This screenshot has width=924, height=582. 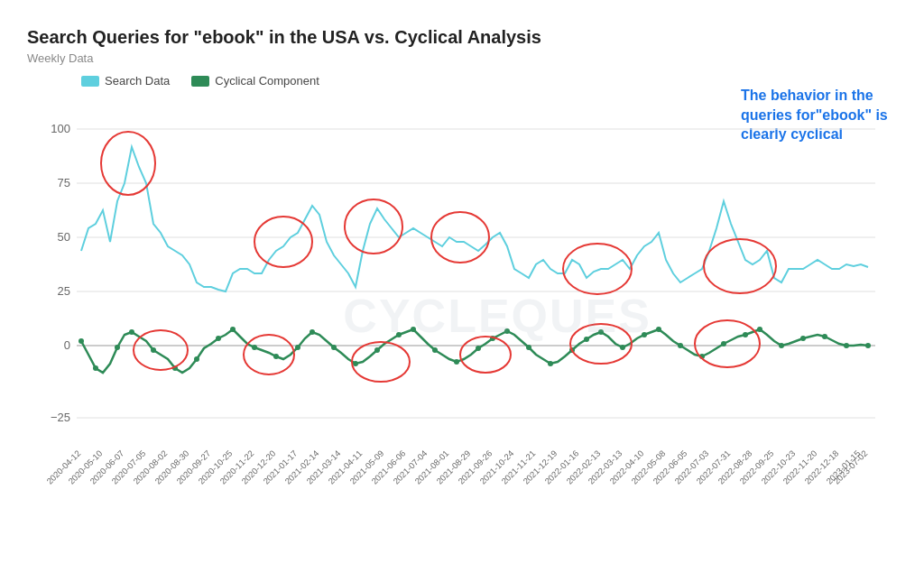 I want to click on svg-text: 50, so click(x=64, y=236).